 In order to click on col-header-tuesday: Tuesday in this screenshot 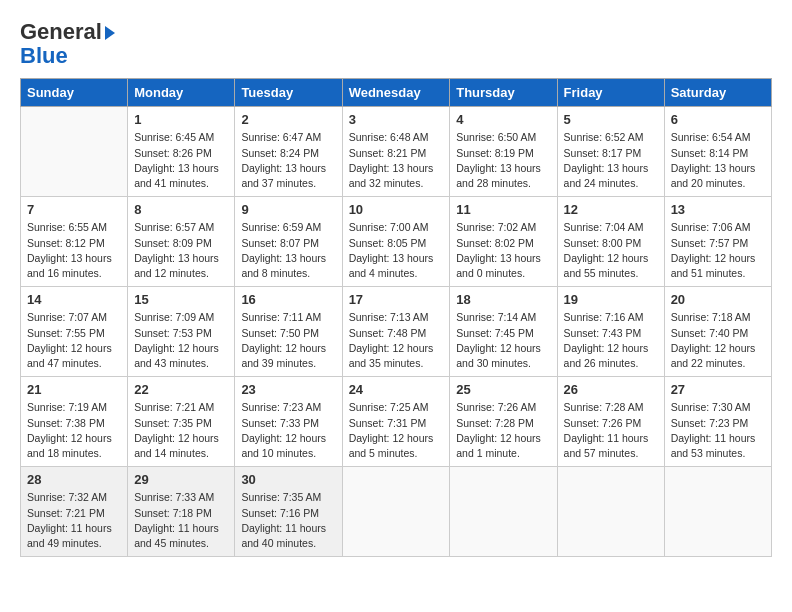, I will do `click(288, 93)`.